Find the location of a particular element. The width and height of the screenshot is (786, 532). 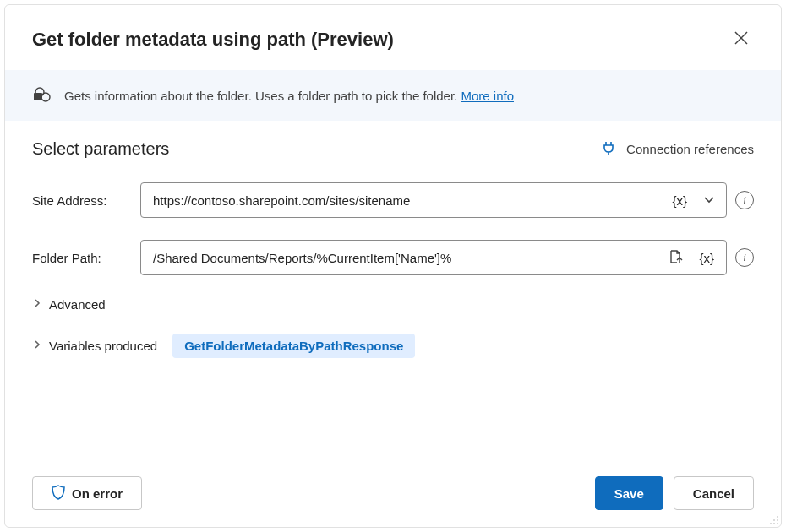

on-error-button: On error is located at coordinates (87, 493).